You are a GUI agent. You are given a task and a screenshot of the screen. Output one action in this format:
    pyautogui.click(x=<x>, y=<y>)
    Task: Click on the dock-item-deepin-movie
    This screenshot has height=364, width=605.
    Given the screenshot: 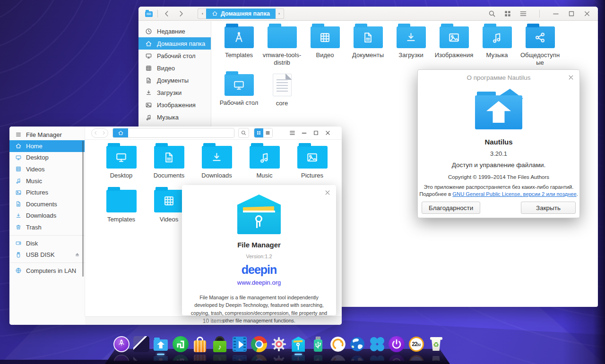 What is the action you would take?
    pyautogui.click(x=240, y=348)
    